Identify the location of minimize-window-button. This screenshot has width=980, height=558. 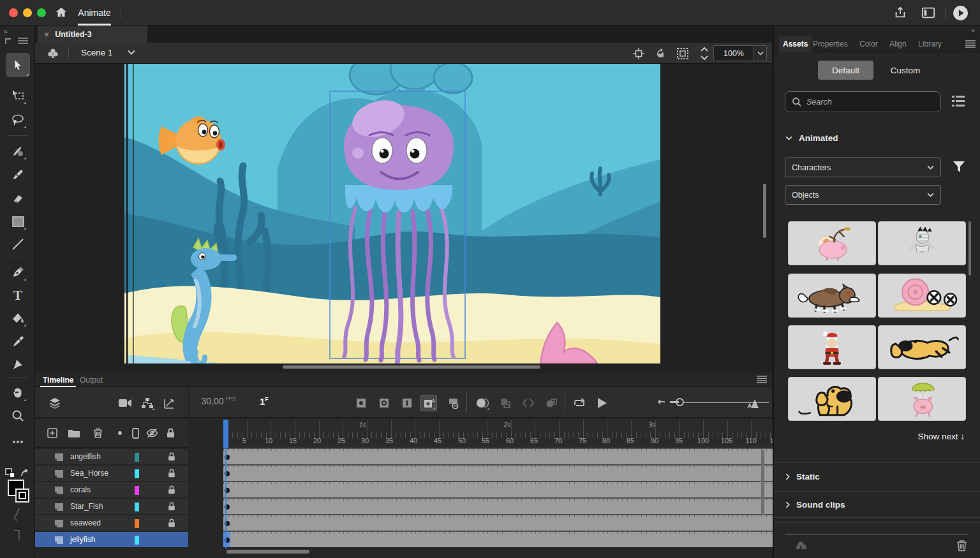
(27, 13).